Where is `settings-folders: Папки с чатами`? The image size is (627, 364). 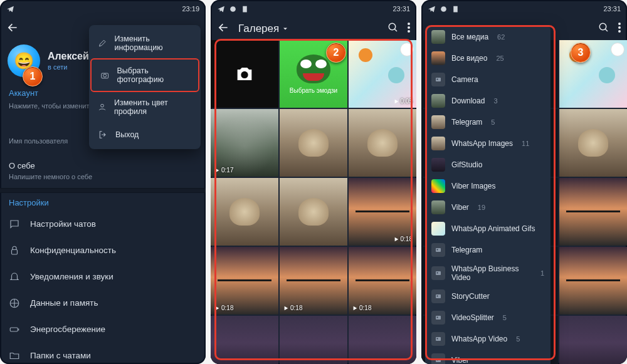
settings-folders: Папки с чатами is located at coordinates (103, 353).